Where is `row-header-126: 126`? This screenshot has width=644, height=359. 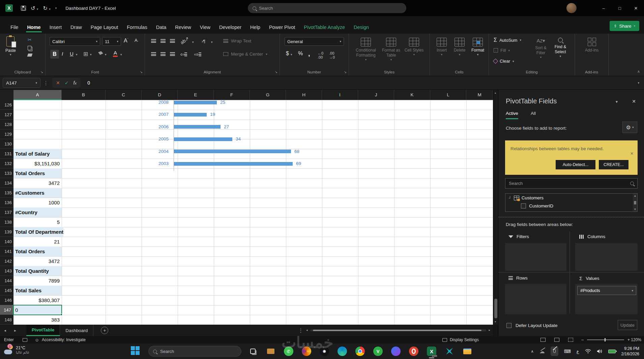 row-header-126: 126 is located at coordinates (7, 105).